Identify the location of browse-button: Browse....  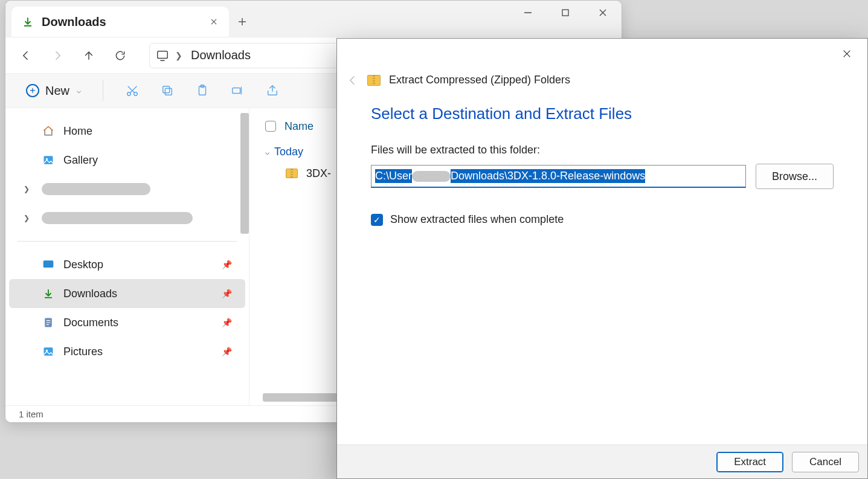
(795, 176).